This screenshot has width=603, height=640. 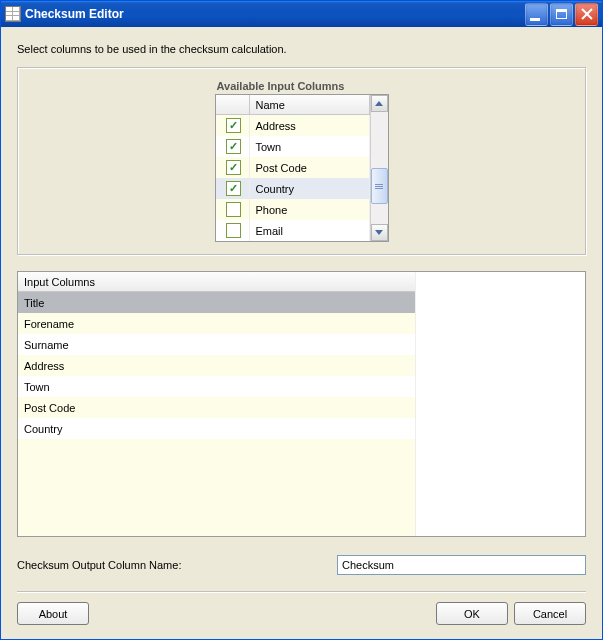 I want to click on input-column-row: Town, so click(x=216, y=386).